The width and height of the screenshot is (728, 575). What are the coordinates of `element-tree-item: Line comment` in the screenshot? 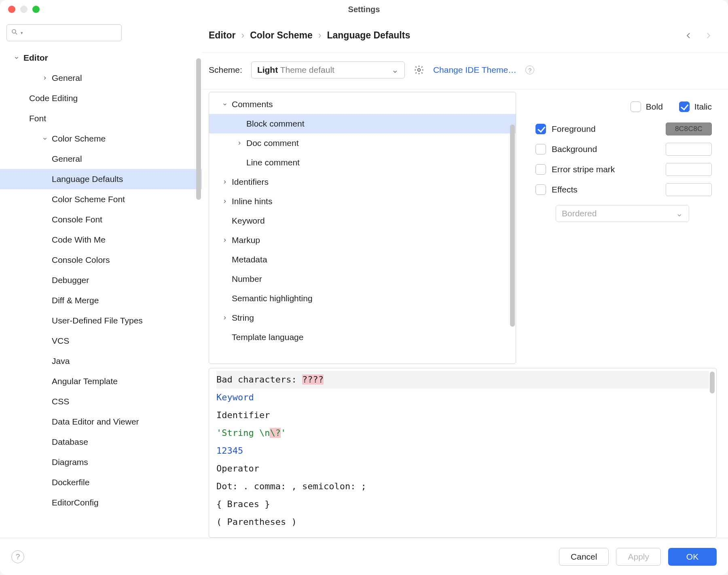 It's located at (362, 163).